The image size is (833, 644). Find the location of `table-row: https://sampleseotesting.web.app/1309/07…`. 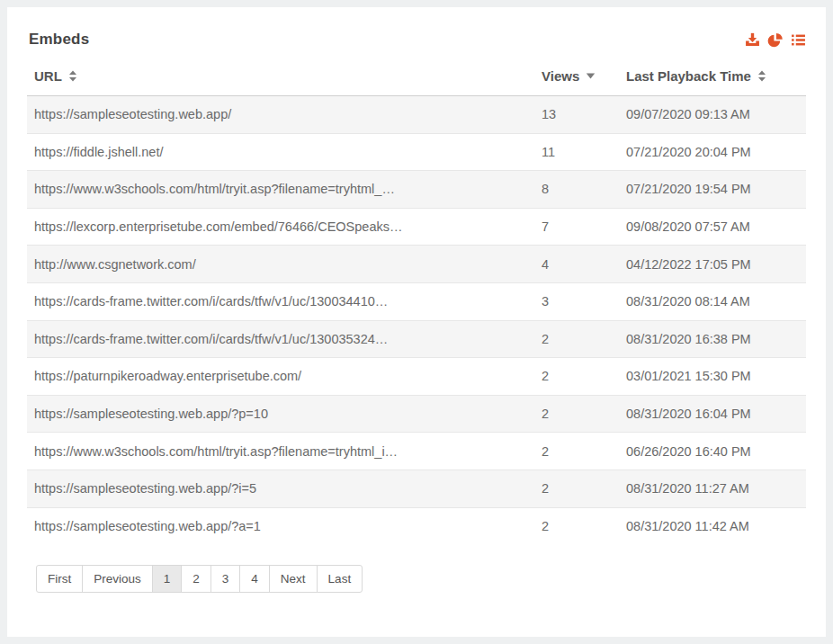

table-row: https://sampleseotesting.web.app/1309/07… is located at coordinates (416, 115).